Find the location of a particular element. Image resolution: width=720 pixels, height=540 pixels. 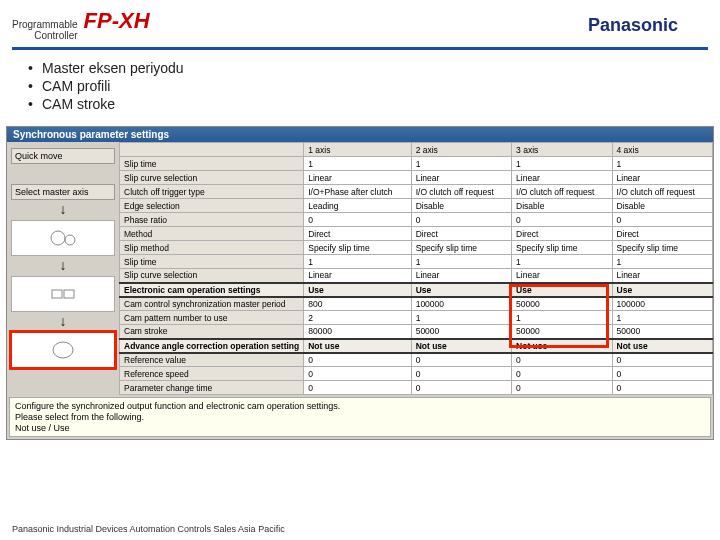

row-label: Clutch off trigger type is located at coordinates (212, 192).